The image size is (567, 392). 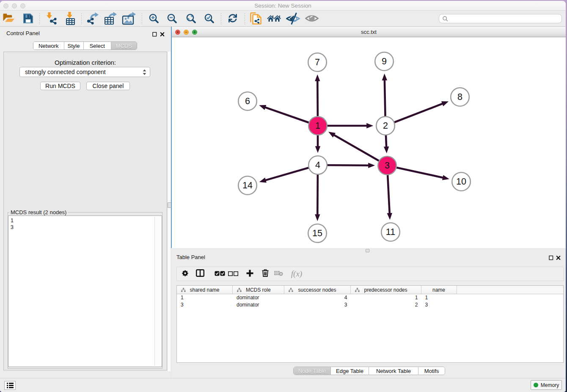 What do you see at coordinates (185, 274) in the screenshot?
I see `column-settings-button` at bounding box center [185, 274].